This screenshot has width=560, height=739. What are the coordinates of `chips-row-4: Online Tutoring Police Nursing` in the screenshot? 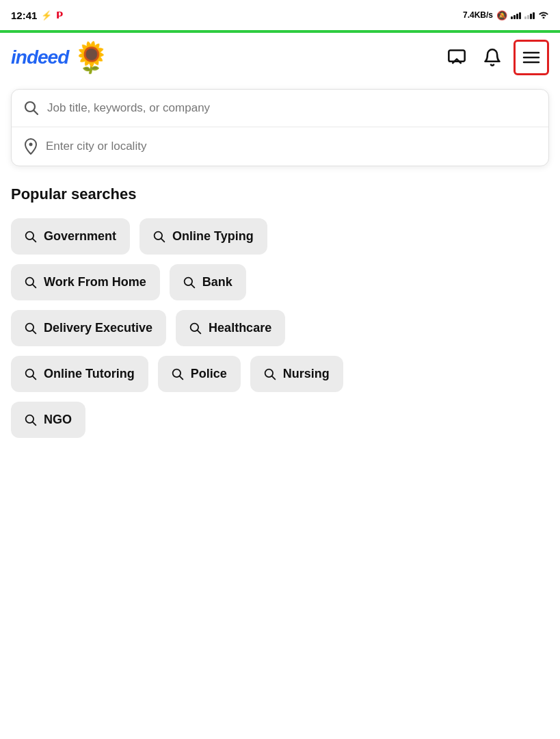 It's located at (280, 374).